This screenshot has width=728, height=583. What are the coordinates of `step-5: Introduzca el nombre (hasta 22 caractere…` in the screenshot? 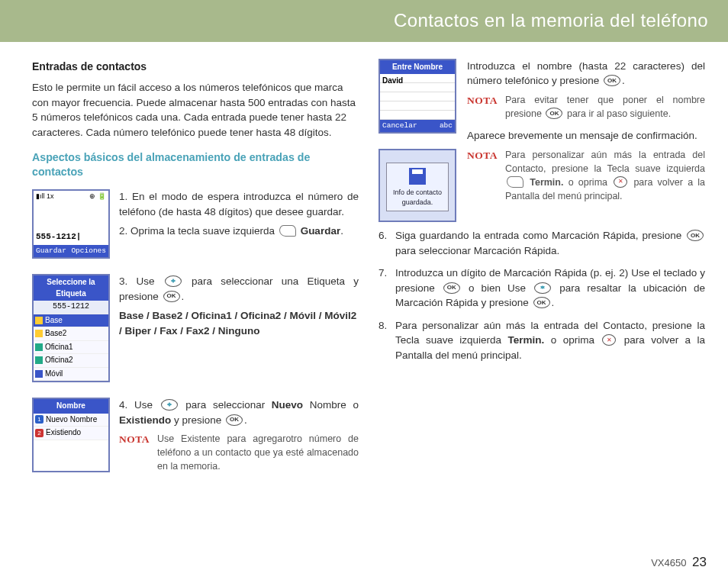 It's located at (586, 73).